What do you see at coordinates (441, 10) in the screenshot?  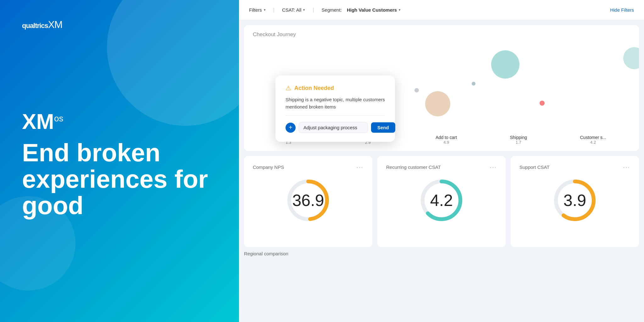 I see `top-bar: Filters ▾ | CSAT: All ▾ | Segment: High …` at bounding box center [441, 10].